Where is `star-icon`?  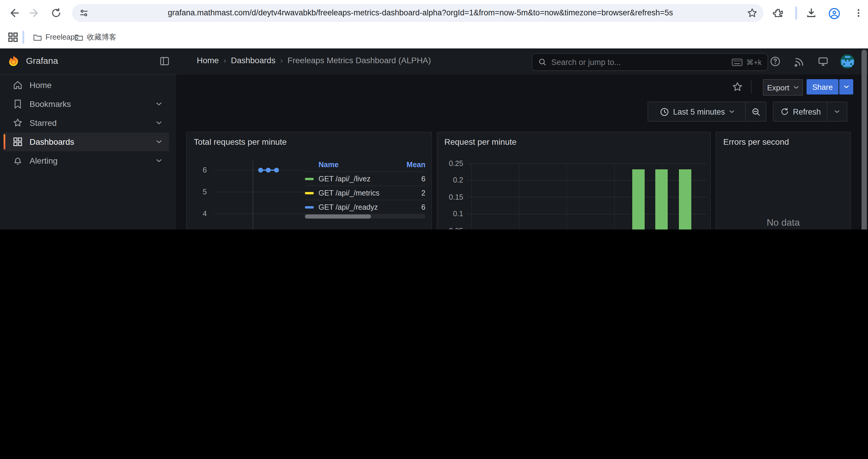
star-icon is located at coordinates (18, 123).